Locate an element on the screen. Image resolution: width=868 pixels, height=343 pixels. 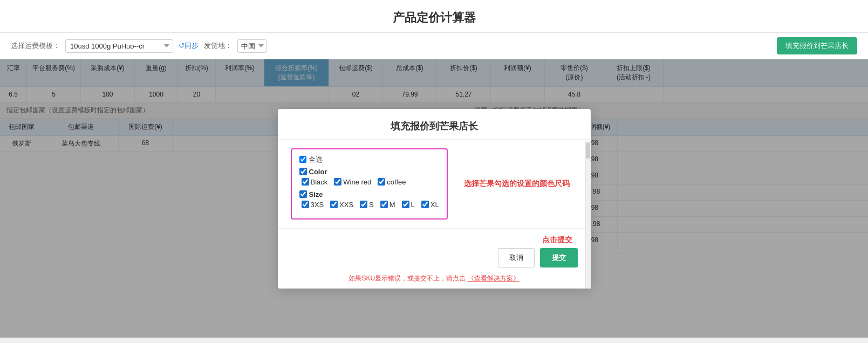
size-group: Size 3XS XXS is located at coordinates (369, 200).